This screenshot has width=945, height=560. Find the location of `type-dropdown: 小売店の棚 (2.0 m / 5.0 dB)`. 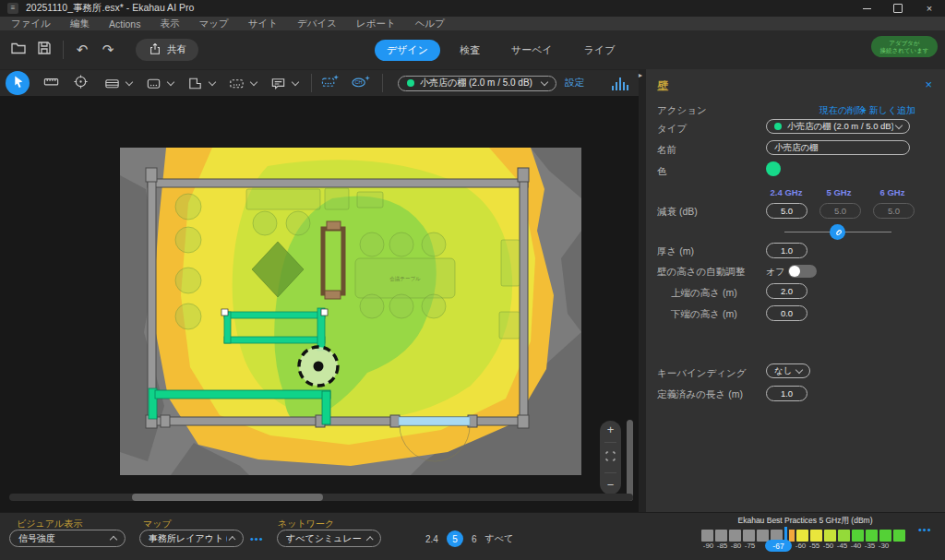

type-dropdown: 小売店の棚 (2.0 m / 5.0 dB) is located at coordinates (838, 126).